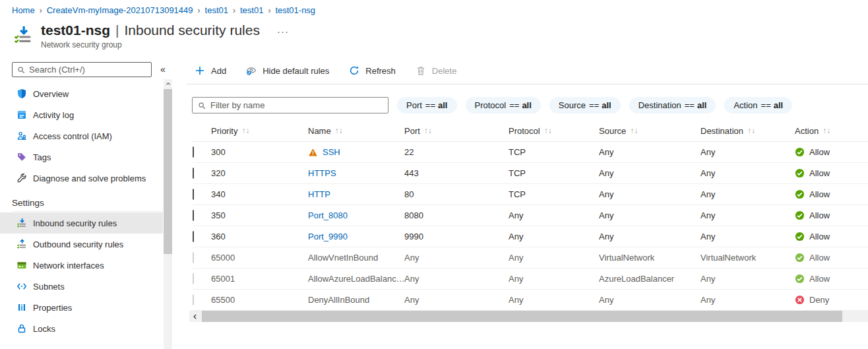 This screenshot has height=349, width=868. What do you see at coordinates (88, 70) in the screenshot?
I see `sidebar-search-input` at bounding box center [88, 70].